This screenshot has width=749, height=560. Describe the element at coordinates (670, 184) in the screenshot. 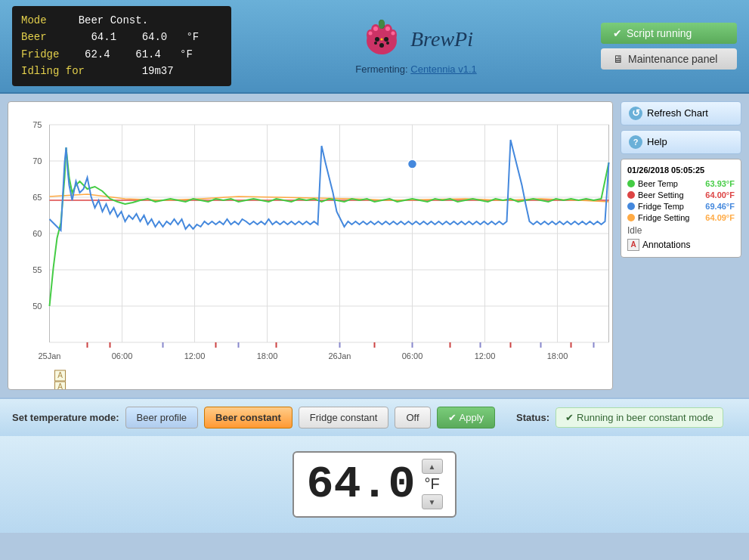

I see `beer-temp-legend-label: Beer Temp` at that location.